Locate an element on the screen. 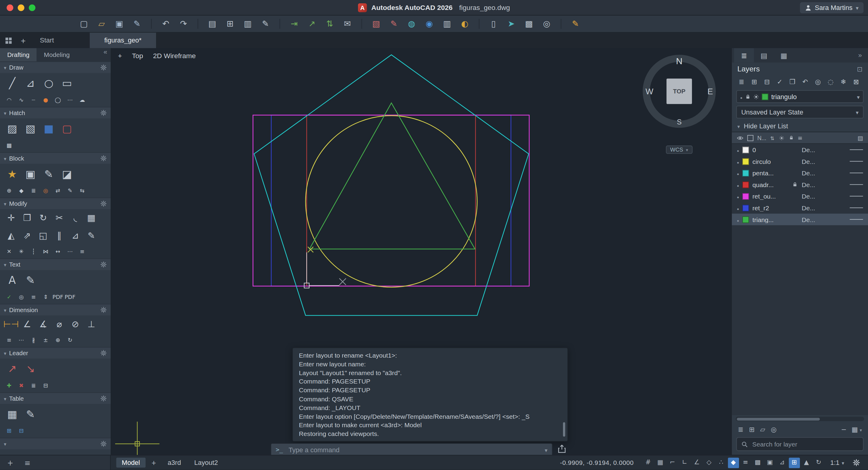 Image resolution: width=868 pixels, height=470 pixels. layer-isolate-icon: ◎ is located at coordinates (774, 429).